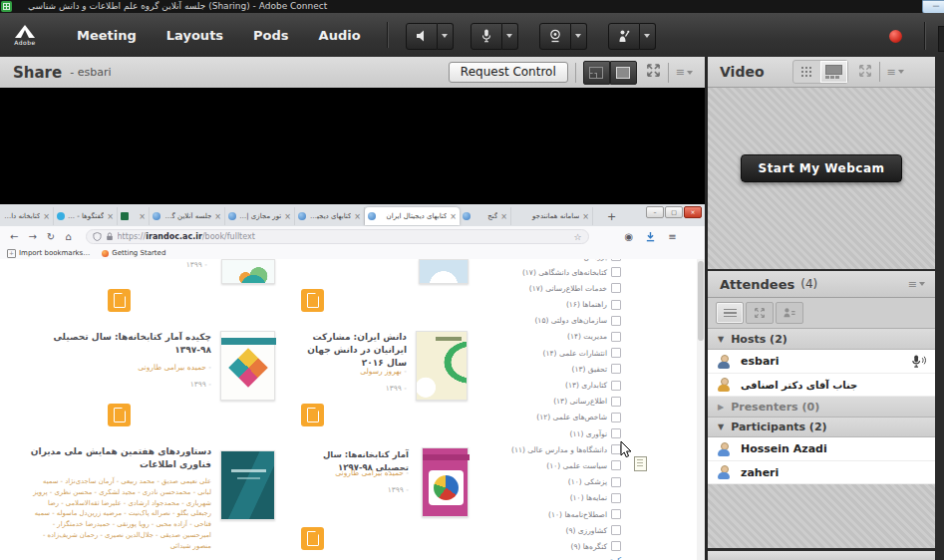 The image size is (944, 560). Describe the element at coordinates (558, 260) in the screenshot. I see `category-item: پژوهش` at that location.